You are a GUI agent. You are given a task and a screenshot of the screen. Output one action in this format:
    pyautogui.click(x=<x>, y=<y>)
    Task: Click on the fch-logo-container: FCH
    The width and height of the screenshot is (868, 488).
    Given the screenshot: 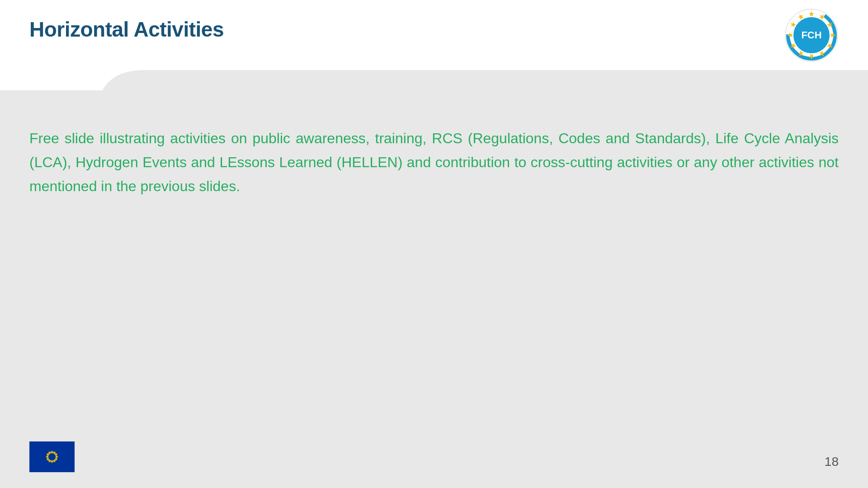 What is the action you would take?
    pyautogui.click(x=811, y=36)
    